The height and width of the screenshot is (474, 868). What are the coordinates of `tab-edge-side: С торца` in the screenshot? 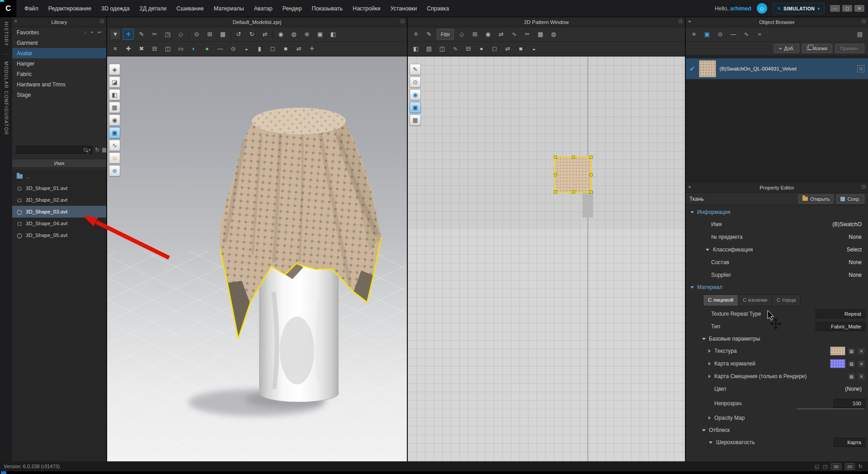 It's located at (787, 300).